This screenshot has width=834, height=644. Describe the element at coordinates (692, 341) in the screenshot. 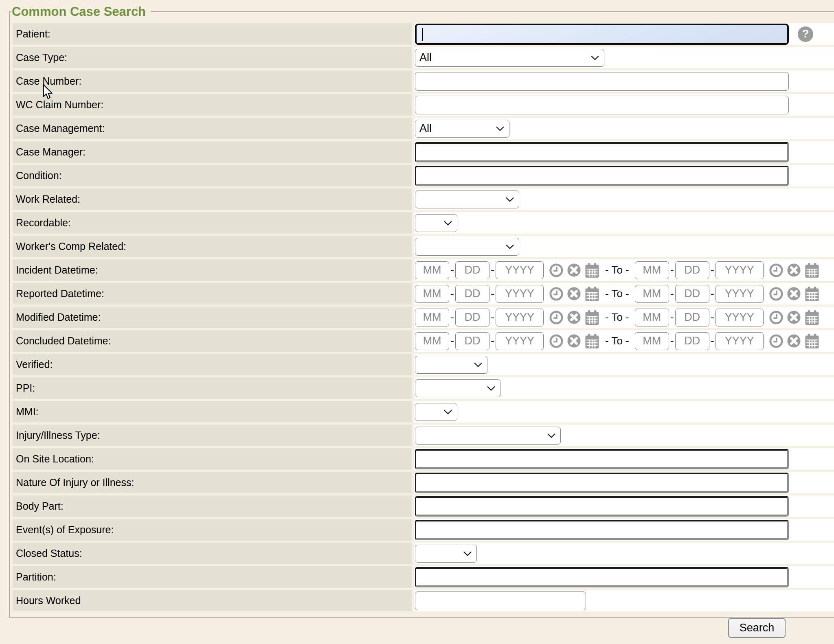

I see `concluded-datetime-to-day-input` at that location.